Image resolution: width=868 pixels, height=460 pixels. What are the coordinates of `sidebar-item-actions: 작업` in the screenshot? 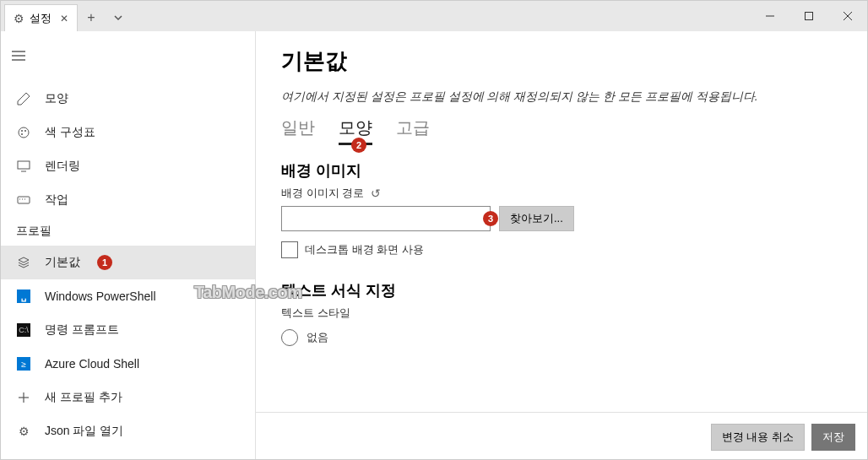 It's located at (128, 200).